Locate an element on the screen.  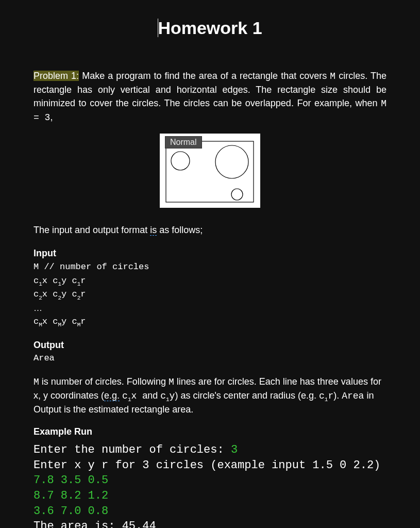
inline-code-M: M is located at coordinates (333, 76).